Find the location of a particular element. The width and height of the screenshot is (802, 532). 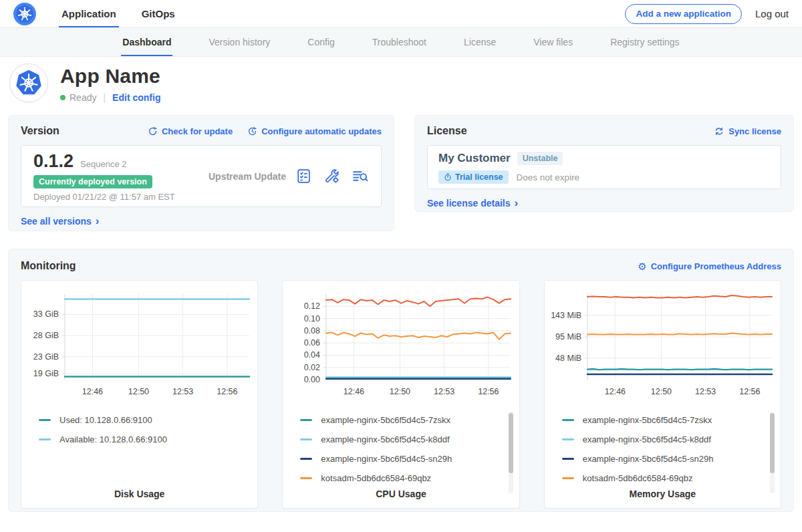

monitoring-title: Monitoring is located at coordinates (48, 266).